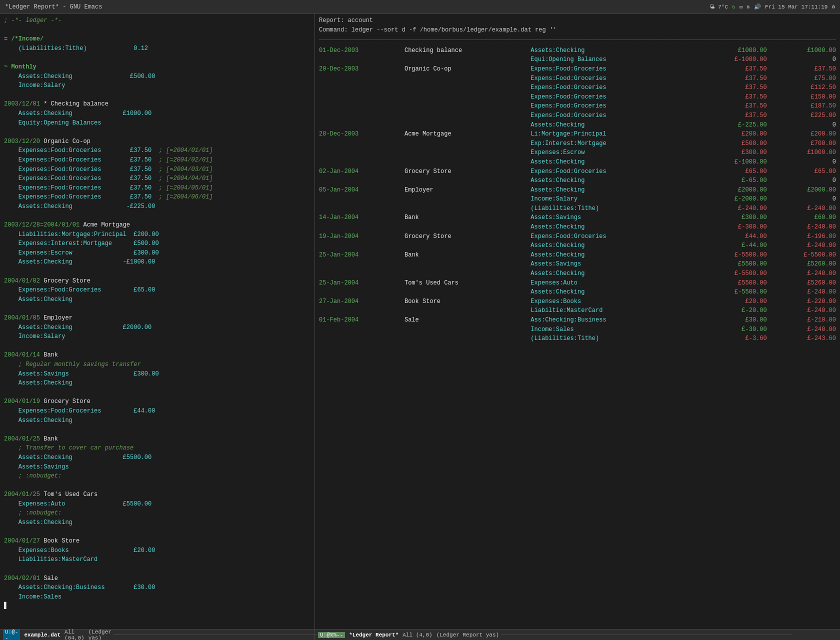  What do you see at coordinates (618, 302) in the screenshot?
I see `col-account: Expenses:Books` at bounding box center [618, 302].